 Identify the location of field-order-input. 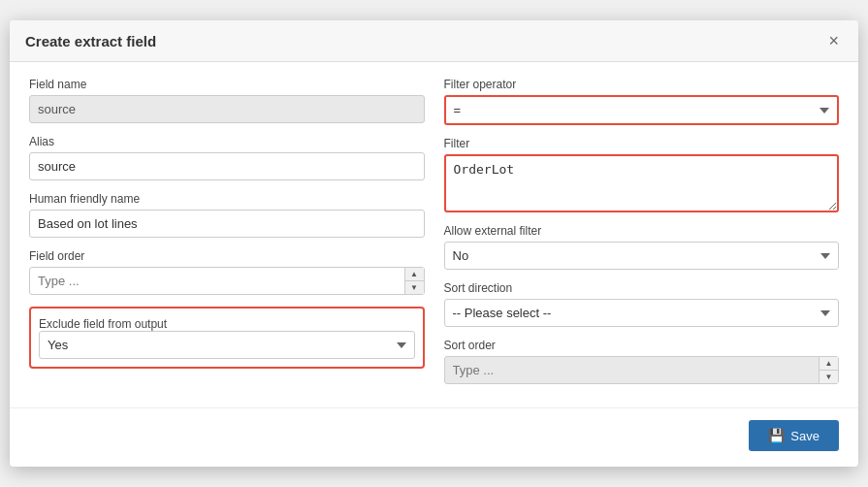
(227, 281).